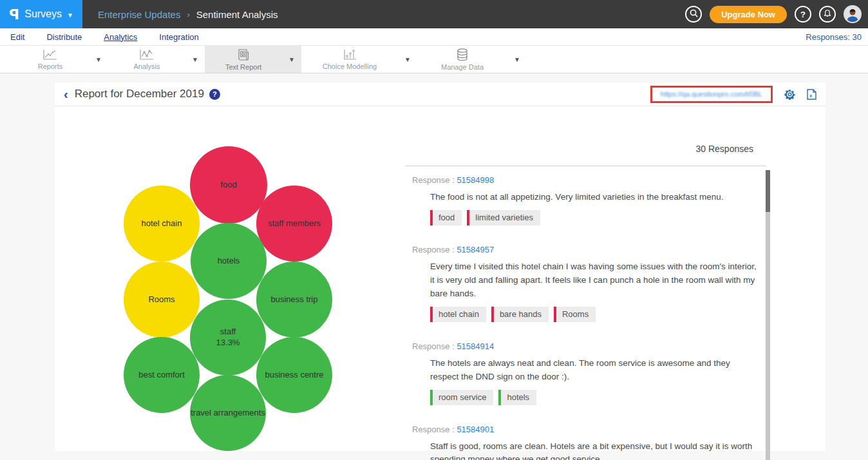 The image size is (868, 460). Describe the element at coordinates (228, 186) in the screenshot. I see `bubble-label: food` at that location.